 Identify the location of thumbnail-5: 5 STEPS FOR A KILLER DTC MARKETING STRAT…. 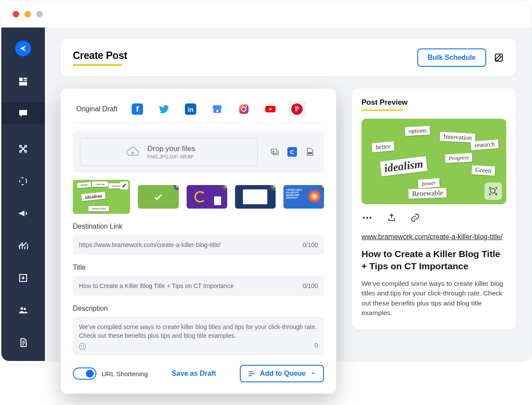
(304, 197).